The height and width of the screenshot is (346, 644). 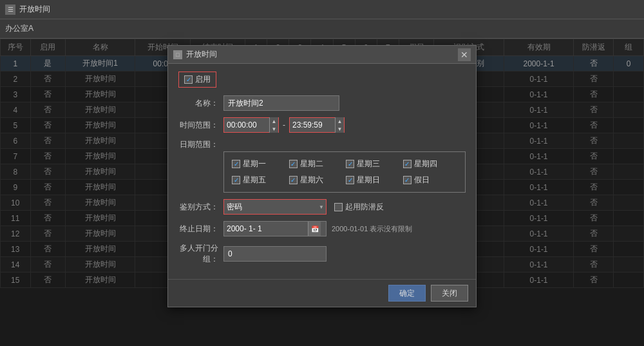 I want to click on time-range-inputs: ▲ ▼ - ▲ ▼, so click(x=284, y=125).